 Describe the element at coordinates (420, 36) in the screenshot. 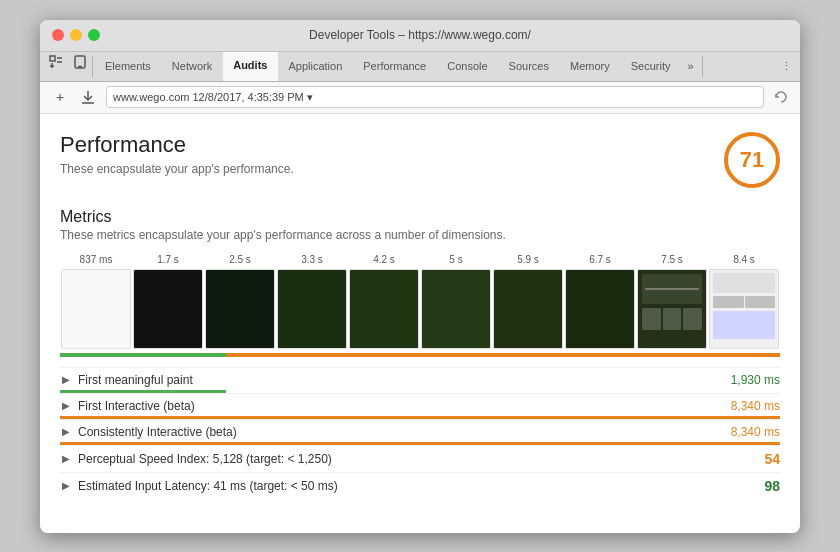

I see `title-bar: Developer Tools – https://www.wego.com/` at that location.